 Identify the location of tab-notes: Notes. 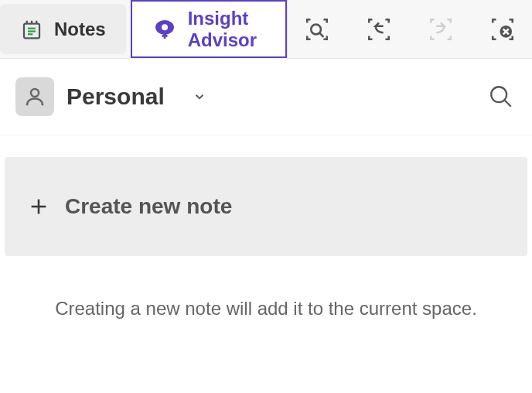
(63, 29).